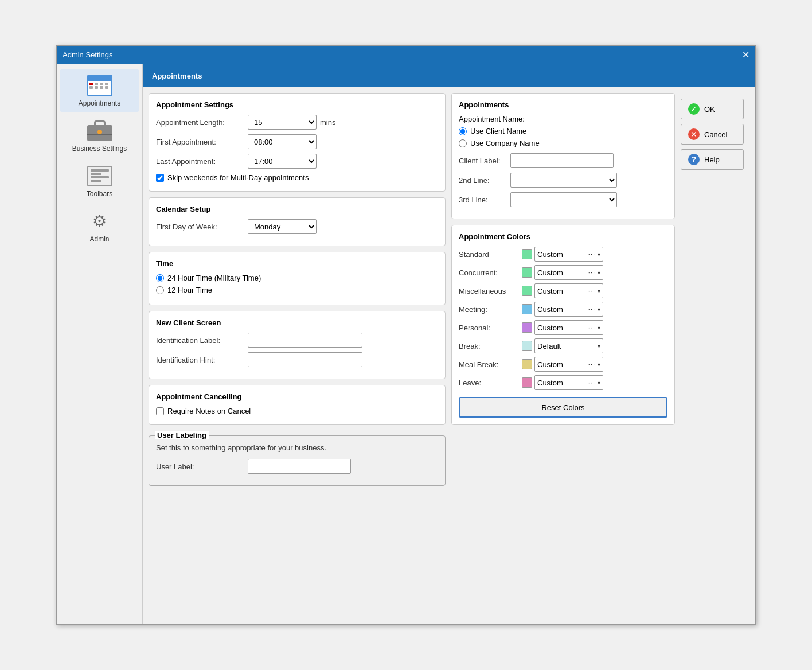 Image resolution: width=812 pixels, height=670 pixels. Describe the element at coordinates (563, 137) in the screenshot. I see `appt-name-radio-group: Use Client Name Use Company Name` at that location.